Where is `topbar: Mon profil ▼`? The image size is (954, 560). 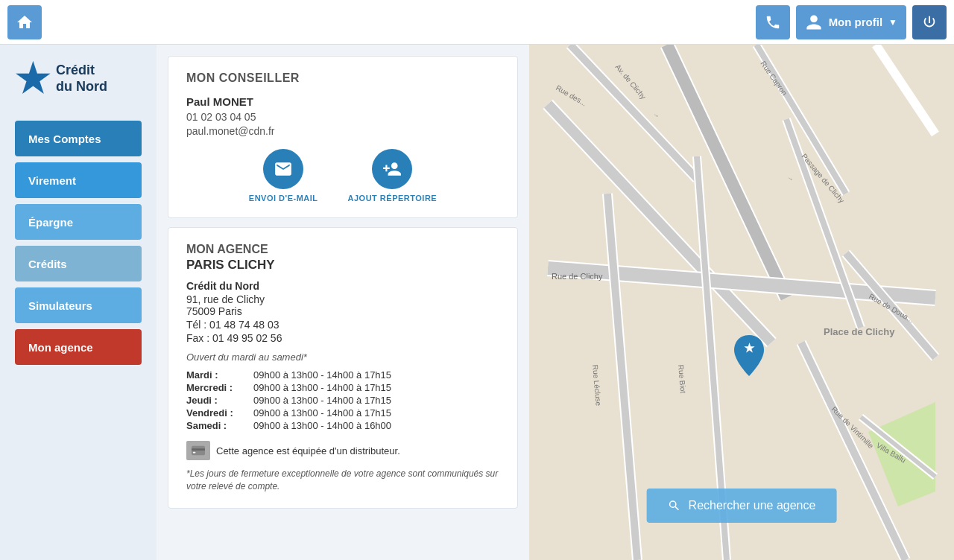 topbar: Mon profil ▼ is located at coordinates (477, 22).